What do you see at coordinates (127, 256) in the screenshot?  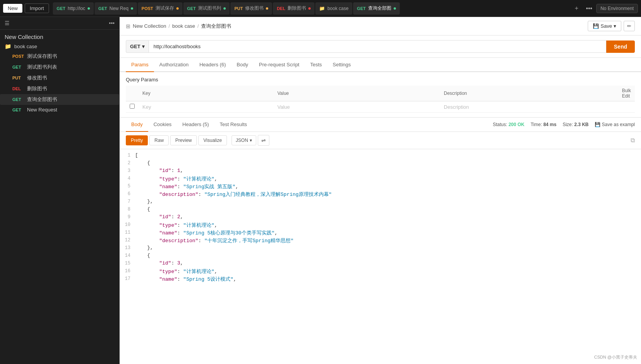 I see `line-number: 14` at bounding box center [127, 256].